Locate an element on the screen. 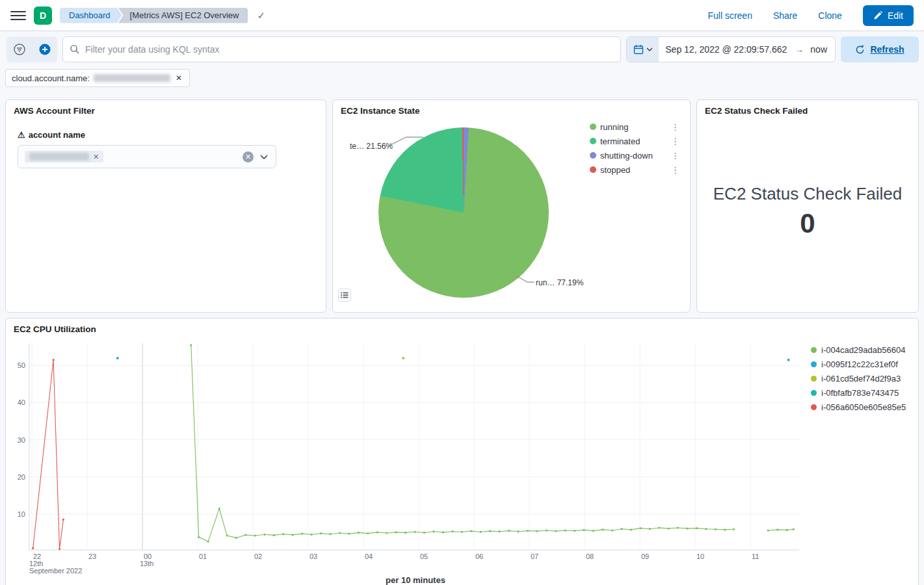  svg-text: 04 is located at coordinates (369, 556).